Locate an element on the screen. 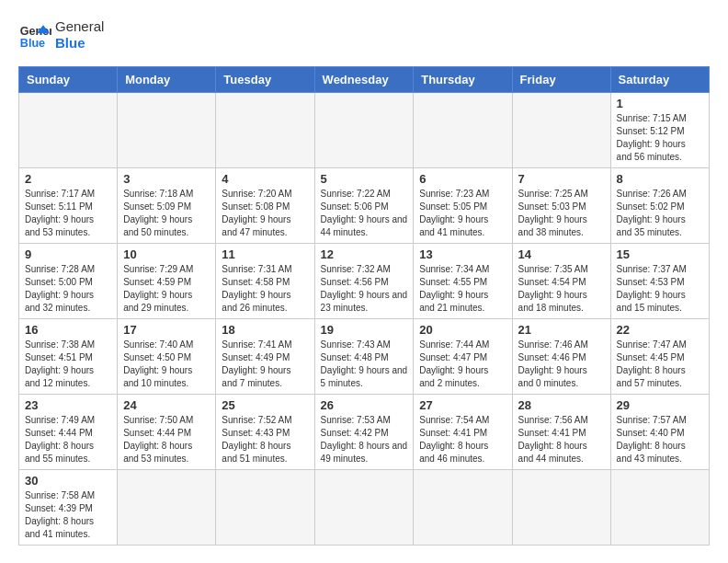 The height and width of the screenshot is (563, 728). day-info: Sunrise: 7:32 AM Sunset: 4:56 PM Dayligh… is located at coordinates (364, 289).